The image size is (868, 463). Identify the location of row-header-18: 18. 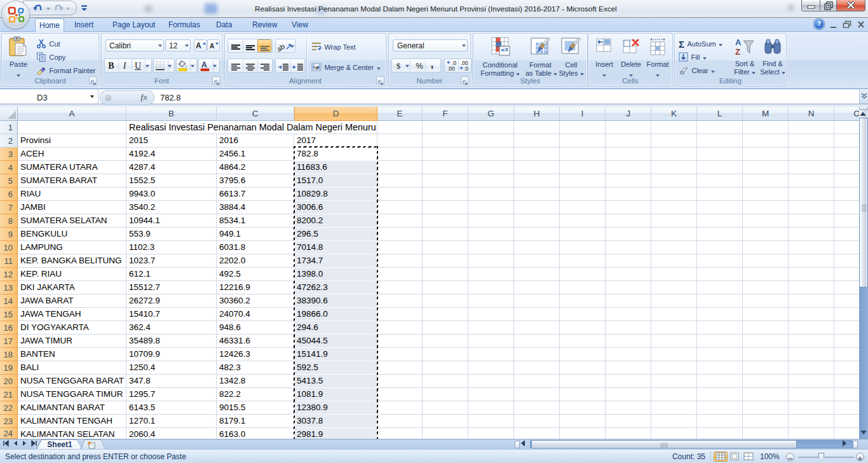
(9, 355).